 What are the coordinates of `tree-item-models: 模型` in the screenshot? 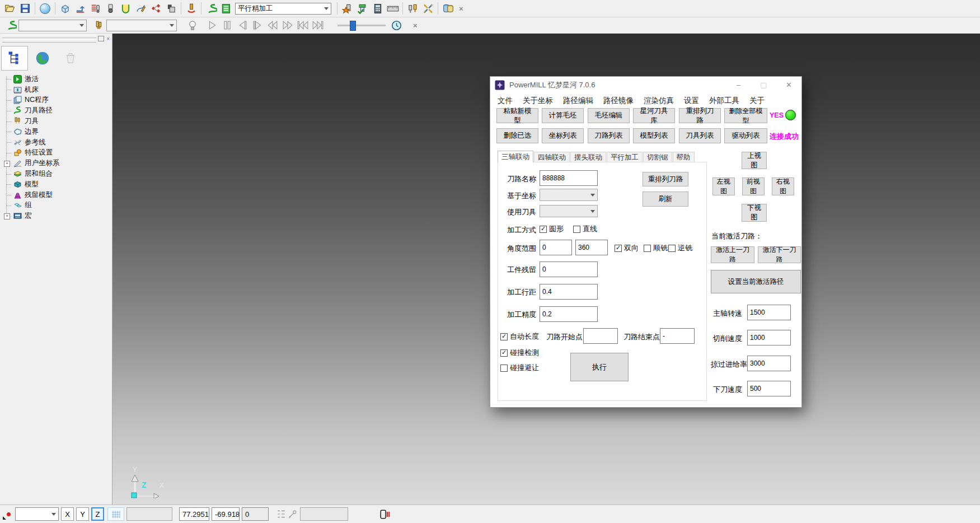 It's located at (56, 185).